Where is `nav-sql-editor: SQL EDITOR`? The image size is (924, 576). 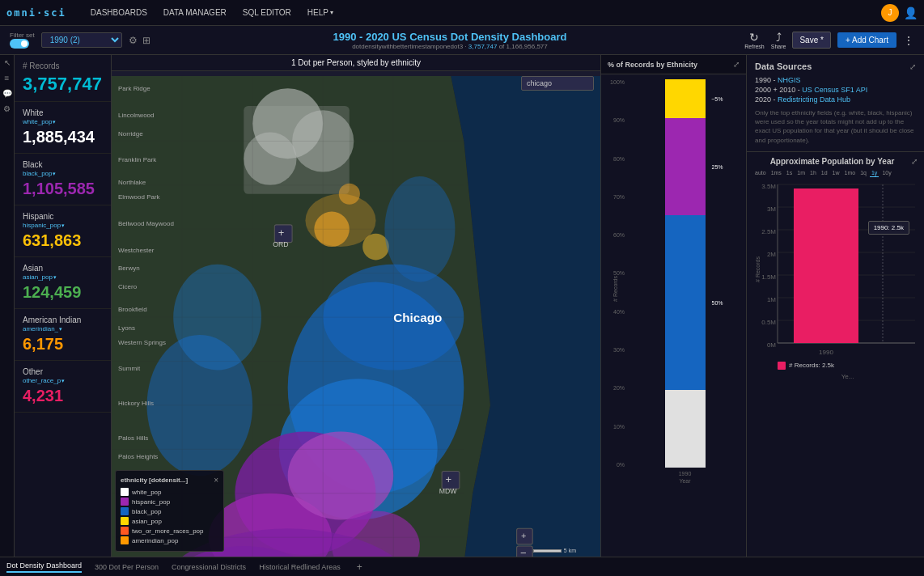 nav-sql-editor: SQL EDITOR is located at coordinates (267, 13).